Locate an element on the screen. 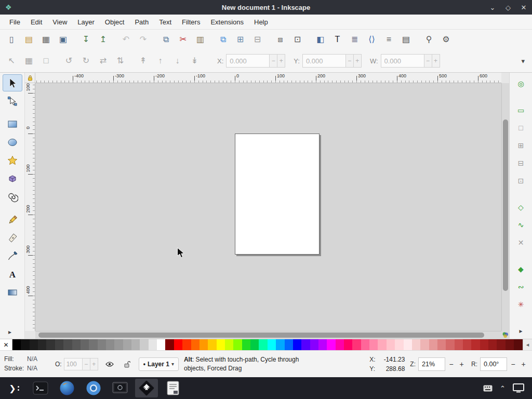  w-decrement-button: − is located at coordinates (428, 61).